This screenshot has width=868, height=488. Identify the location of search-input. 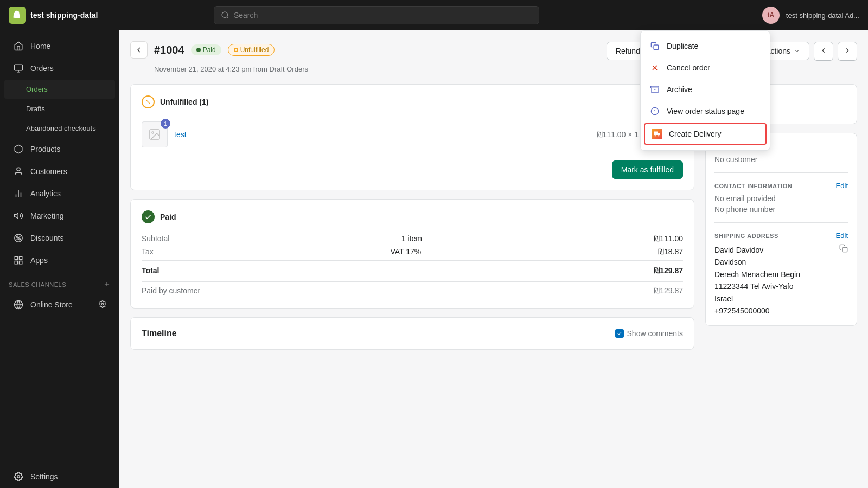
(383, 15).